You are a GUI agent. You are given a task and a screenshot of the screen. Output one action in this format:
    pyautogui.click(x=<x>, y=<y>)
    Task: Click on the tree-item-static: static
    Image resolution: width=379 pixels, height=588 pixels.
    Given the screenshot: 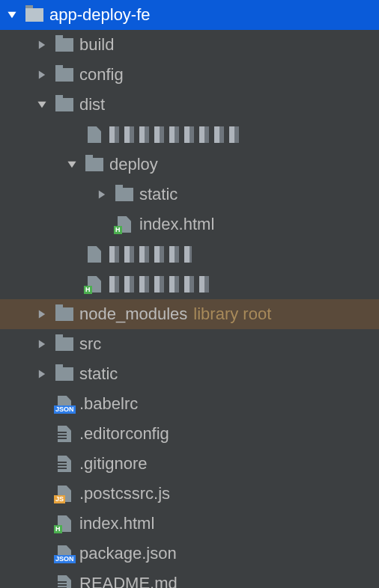 What is the action you would take?
    pyautogui.click(x=190, y=374)
    